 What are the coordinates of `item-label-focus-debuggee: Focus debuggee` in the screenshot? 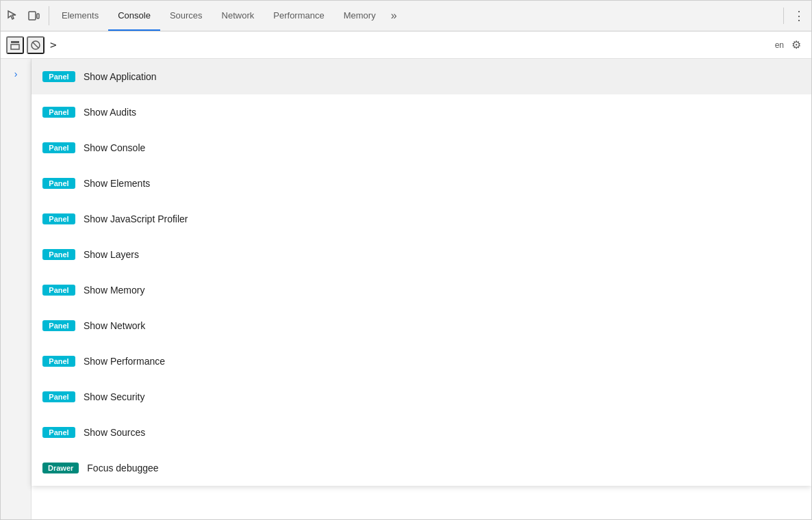 It's located at (123, 468).